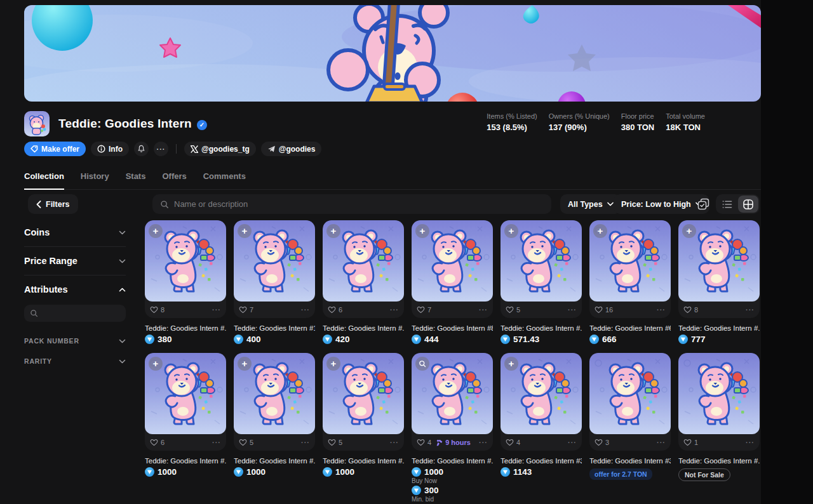  Describe the element at coordinates (53, 204) in the screenshot. I see `filters-toggle-button: Filters` at that location.